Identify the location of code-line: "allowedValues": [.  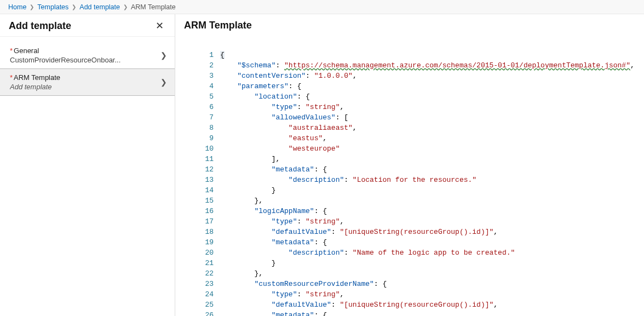
(429, 117).